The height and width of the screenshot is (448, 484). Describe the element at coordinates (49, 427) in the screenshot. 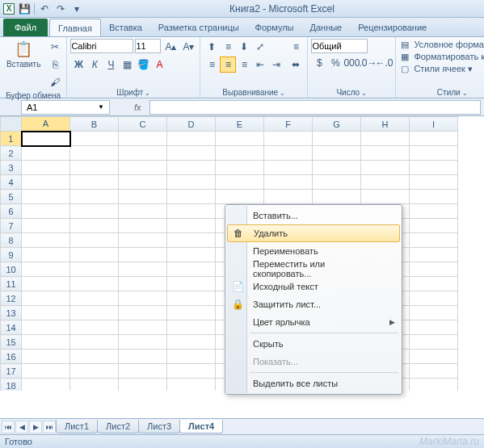

I see `sheet-nav-last-icon: ⏭` at that location.